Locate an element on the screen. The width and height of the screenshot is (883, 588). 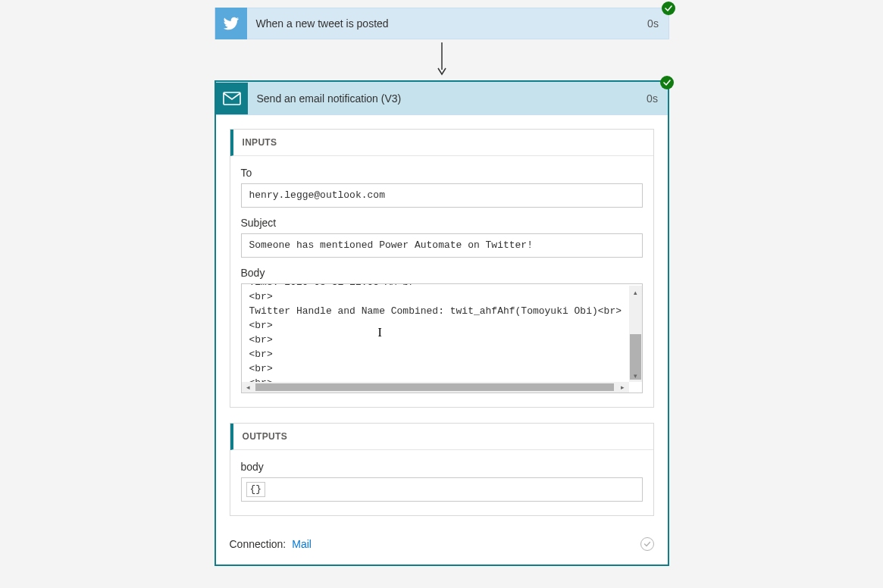
inputs-header: INPUTS is located at coordinates (442, 142).